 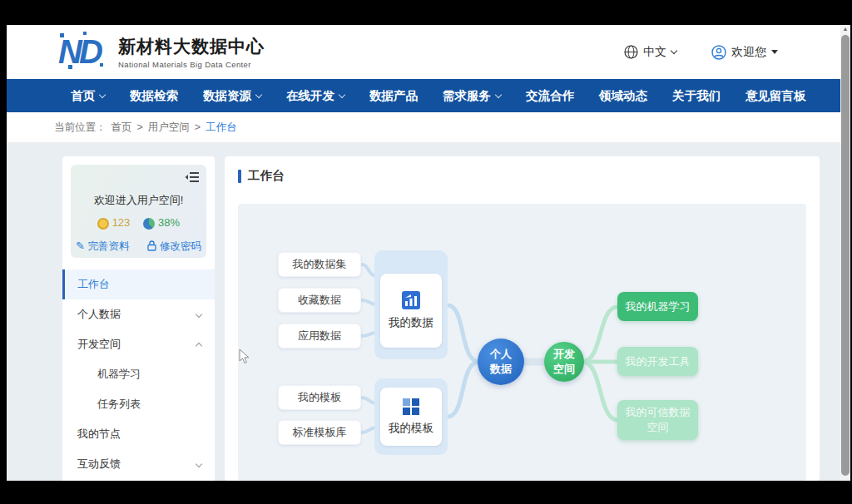 What do you see at coordinates (266, 176) in the screenshot?
I see `panel-title-text: 工作台` at bounding box center [266, 176].